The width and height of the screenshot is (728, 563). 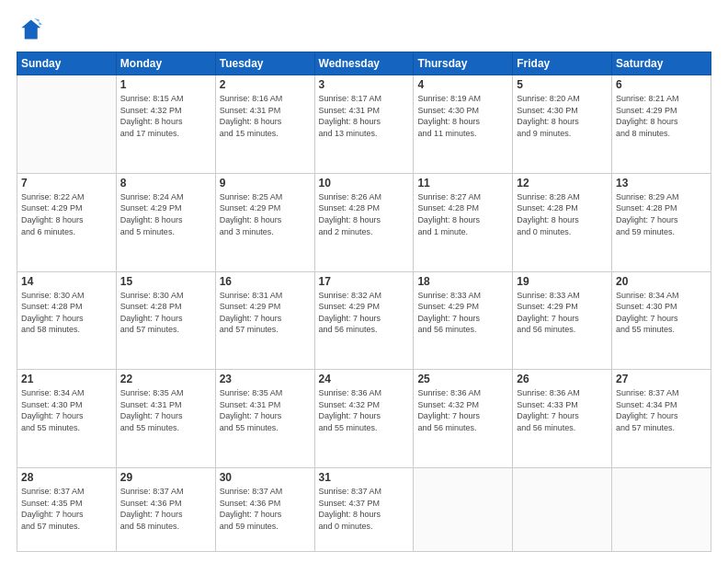 I want to click on day-info: Sunrise: 8:31 AM Sunset: 4:29 PM Dayligh…, so click(x=265, y=313).